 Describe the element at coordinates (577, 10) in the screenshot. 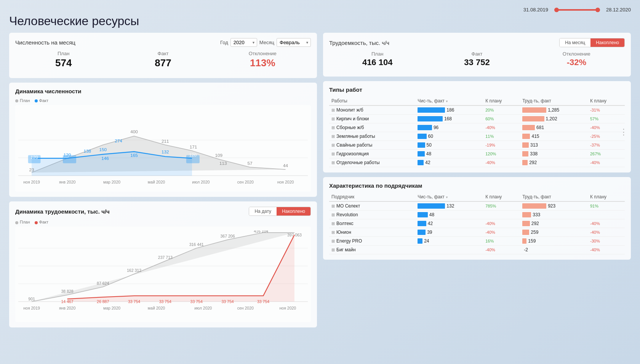

I see `date-range-slider` at that location.